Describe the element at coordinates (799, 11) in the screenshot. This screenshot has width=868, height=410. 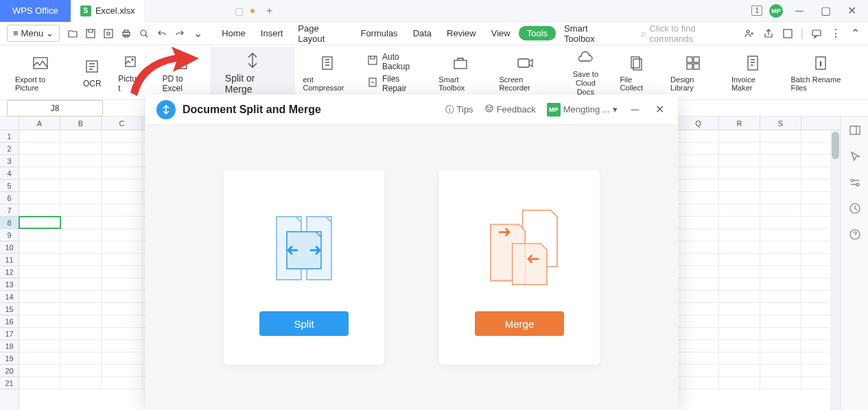
I see `minimize-button: ─` at that location.